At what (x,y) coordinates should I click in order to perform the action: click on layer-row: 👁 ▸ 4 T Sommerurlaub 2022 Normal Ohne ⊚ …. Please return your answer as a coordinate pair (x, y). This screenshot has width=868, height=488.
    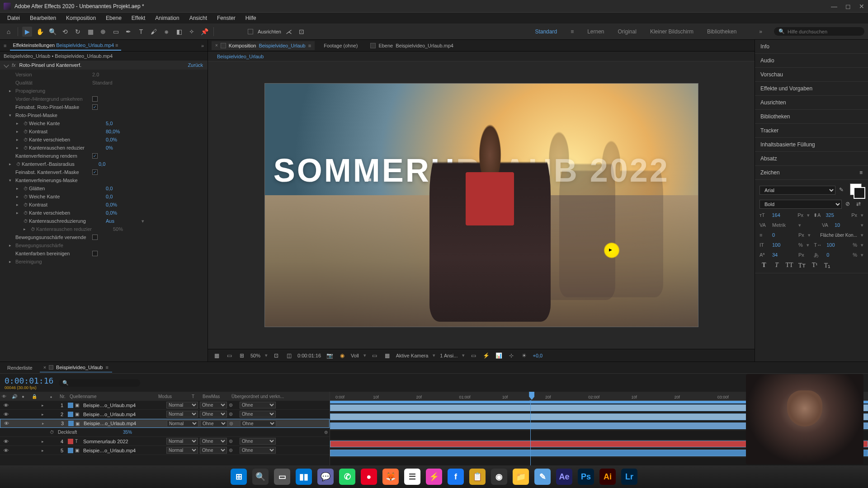
    Looking at the image, I should click on (165, 441).